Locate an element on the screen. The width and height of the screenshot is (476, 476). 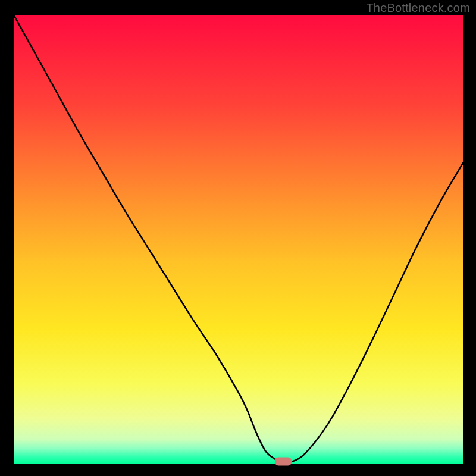
optimal-point-marker is located at coordinates (283, 462).